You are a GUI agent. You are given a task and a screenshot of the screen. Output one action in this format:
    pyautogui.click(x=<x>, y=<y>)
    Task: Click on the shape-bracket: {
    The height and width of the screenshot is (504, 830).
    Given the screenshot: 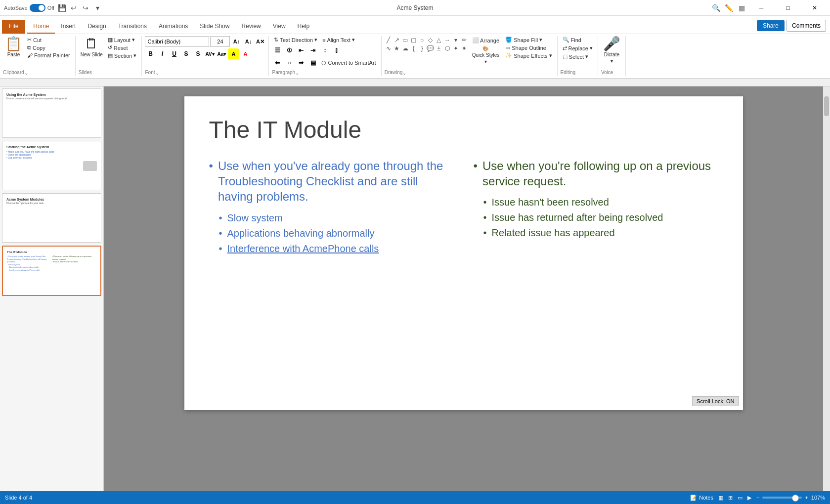 What is the action you would take?
    pyautogui.click(x=414, y=48)
    